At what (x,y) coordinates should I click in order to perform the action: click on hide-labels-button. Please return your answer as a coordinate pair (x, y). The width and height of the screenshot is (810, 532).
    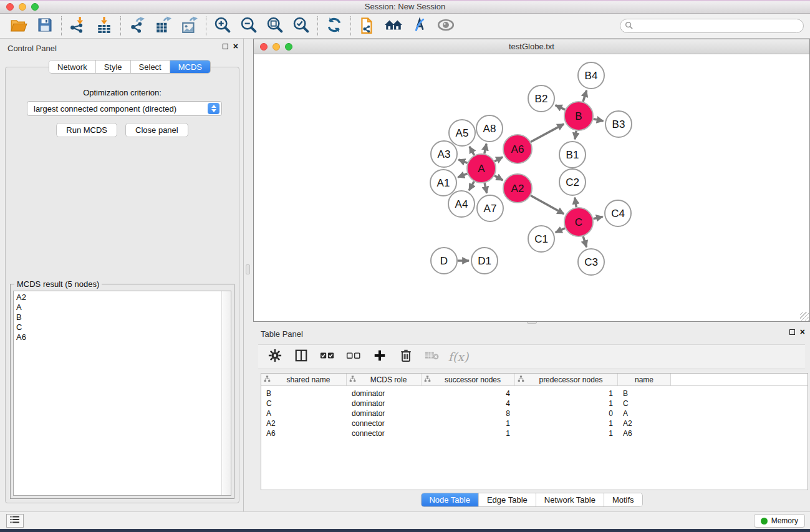
    Looking at the image, I should click on (420, 26).